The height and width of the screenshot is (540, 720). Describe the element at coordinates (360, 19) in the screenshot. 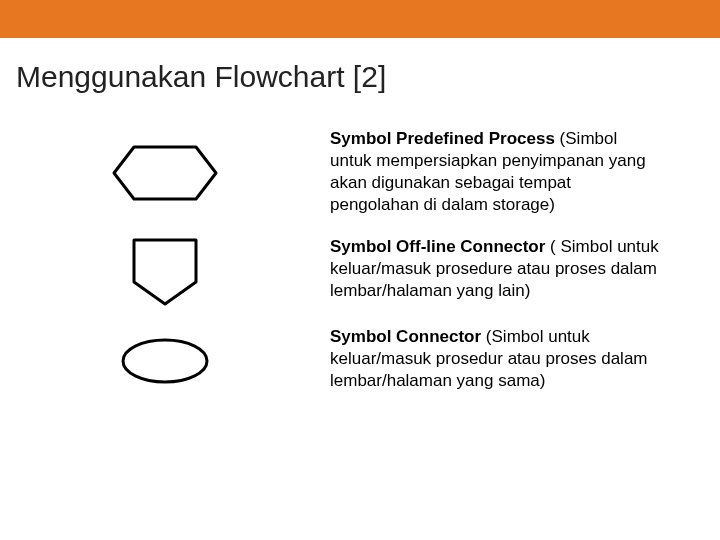

I see `header-bar` at that location.